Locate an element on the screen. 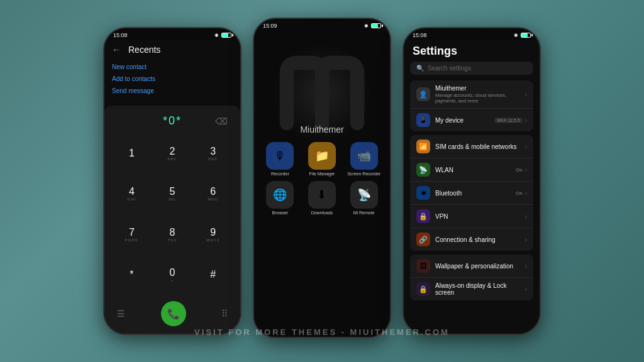 The image size is (644, 362). dialer-bottom: ☰ 📞 ⠿ is located at coordinates (172, 314).